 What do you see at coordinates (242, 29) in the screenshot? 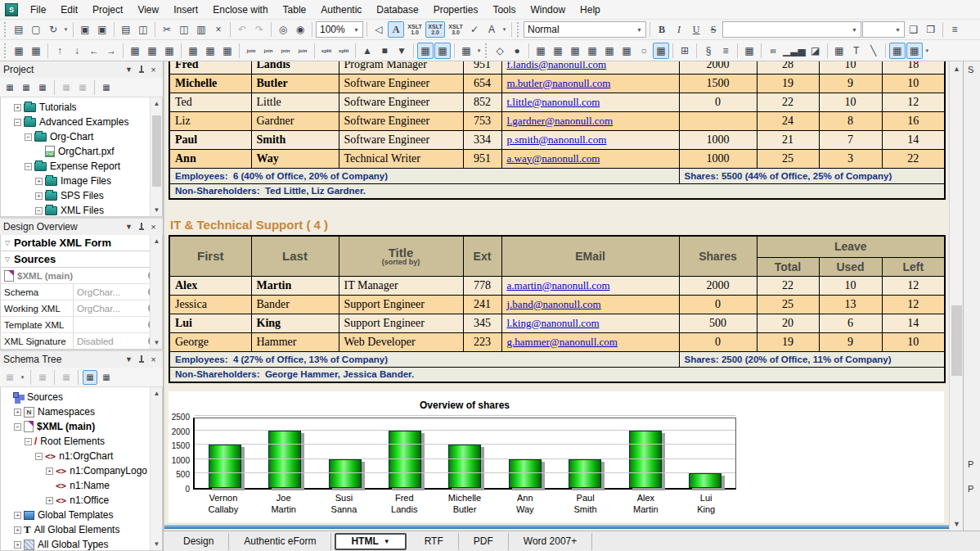
I see `undo-icon: ↶` at bounding box center [242, 29].